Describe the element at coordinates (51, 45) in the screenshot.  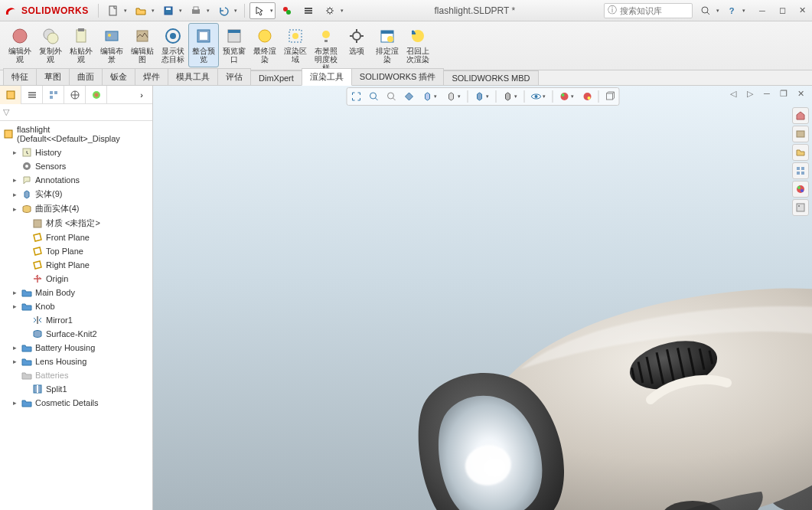
I see `ribbon-copy-appearance-button: 复制外观` at that location.